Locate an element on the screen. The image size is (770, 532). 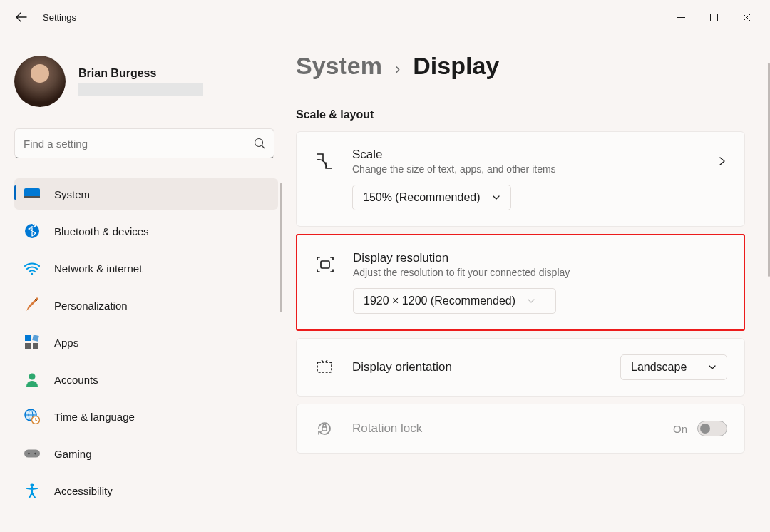
breadcrumb: System › Display is located at coordinates (520, 66).